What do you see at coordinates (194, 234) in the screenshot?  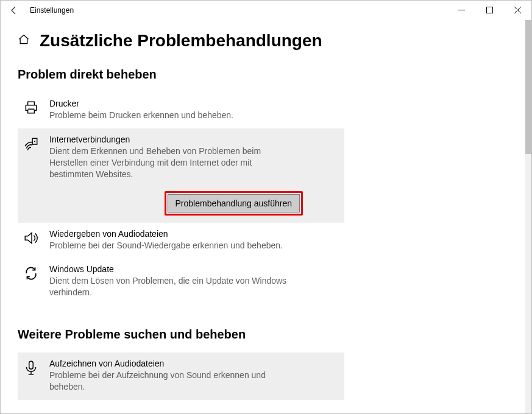 I see `item-title: Wiedergeben von Audiodateien` at bounding box center [194, 234].